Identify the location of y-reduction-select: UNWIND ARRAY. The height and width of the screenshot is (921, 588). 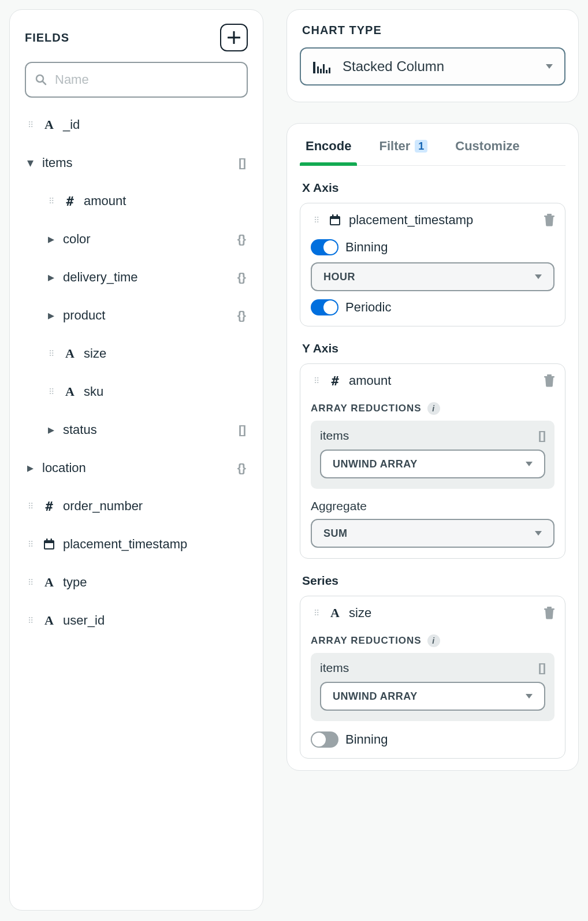
(433, 464).